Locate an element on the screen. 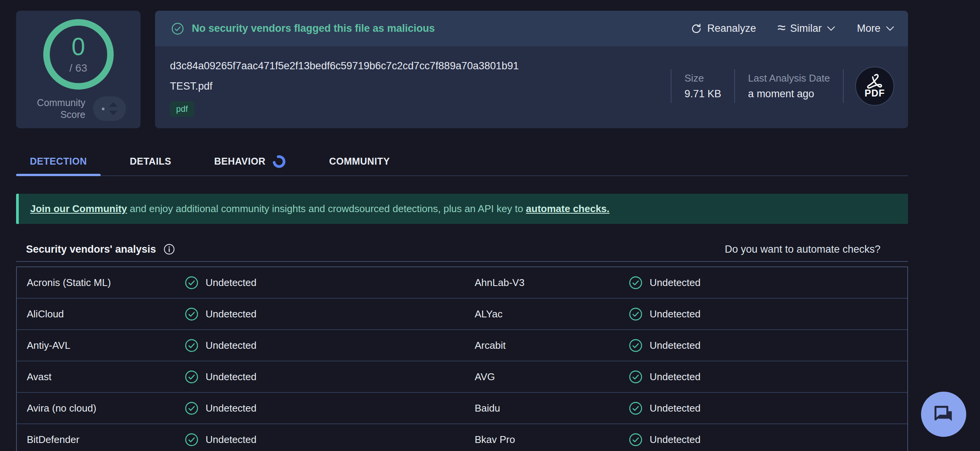 The height and width of the screenshot is (451, 980). detections-count: 0 is located at coordinates (78, 47).